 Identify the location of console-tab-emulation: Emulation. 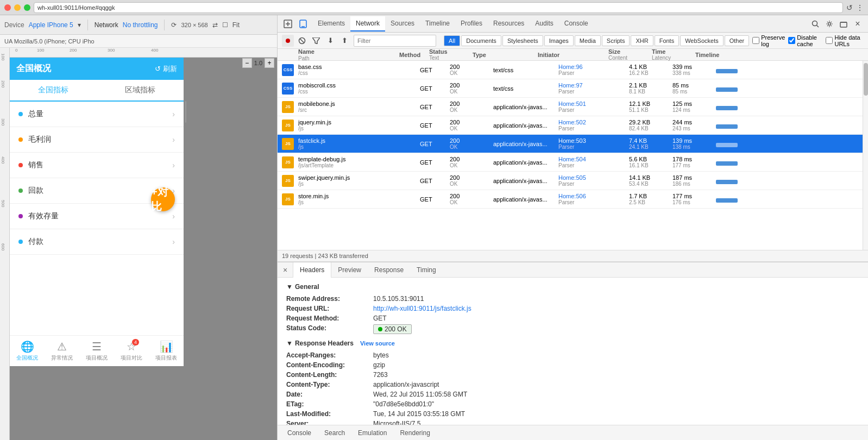
(373, 433).